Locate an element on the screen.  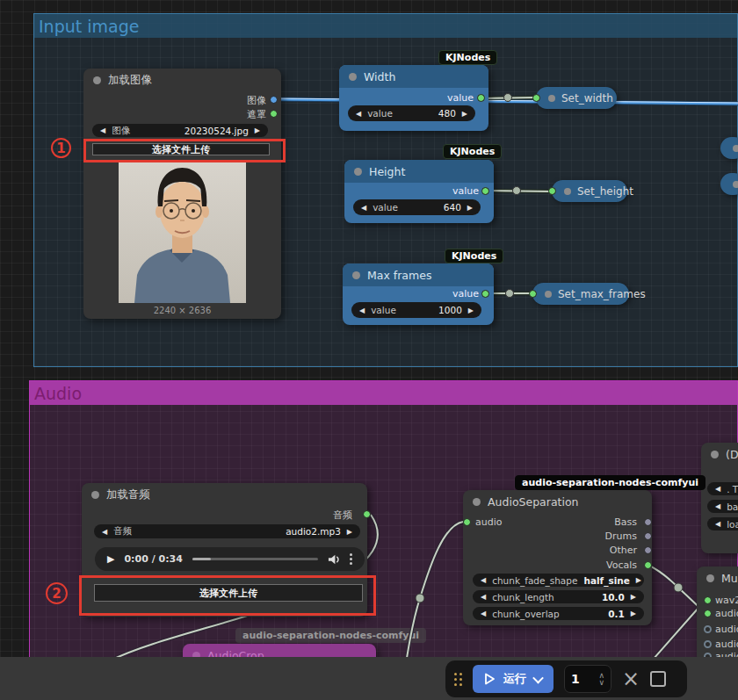
width-output-socket is located at coordinates (481, 98).